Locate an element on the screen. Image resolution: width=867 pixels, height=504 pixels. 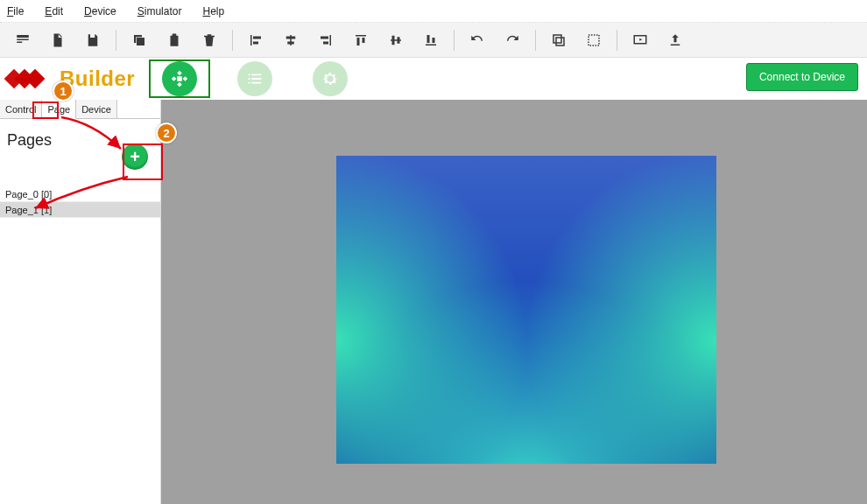
align-bottom-button is located at coordinates (431, 40).